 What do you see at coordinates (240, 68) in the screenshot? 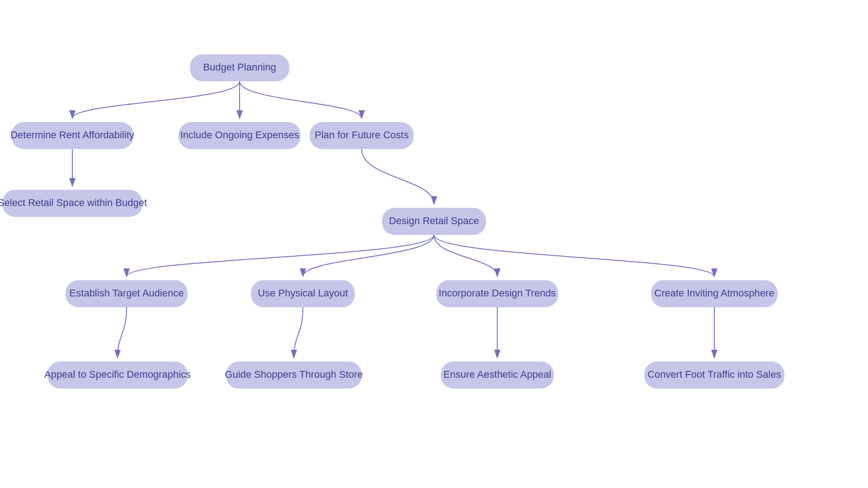
I see `node-budget: Budget Planning` at bounding box center [240, 68].